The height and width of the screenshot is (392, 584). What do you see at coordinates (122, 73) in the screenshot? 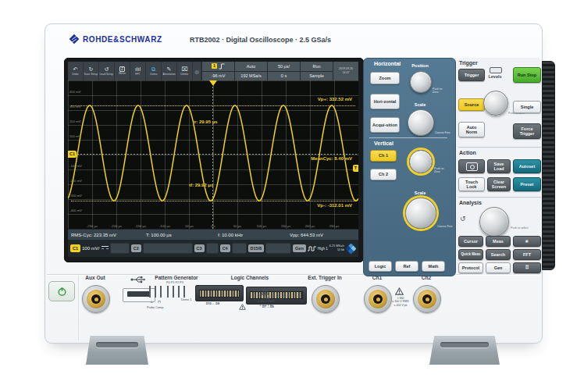
I see `toolbar-item-label: Meter` at bounding box center [122, 73].